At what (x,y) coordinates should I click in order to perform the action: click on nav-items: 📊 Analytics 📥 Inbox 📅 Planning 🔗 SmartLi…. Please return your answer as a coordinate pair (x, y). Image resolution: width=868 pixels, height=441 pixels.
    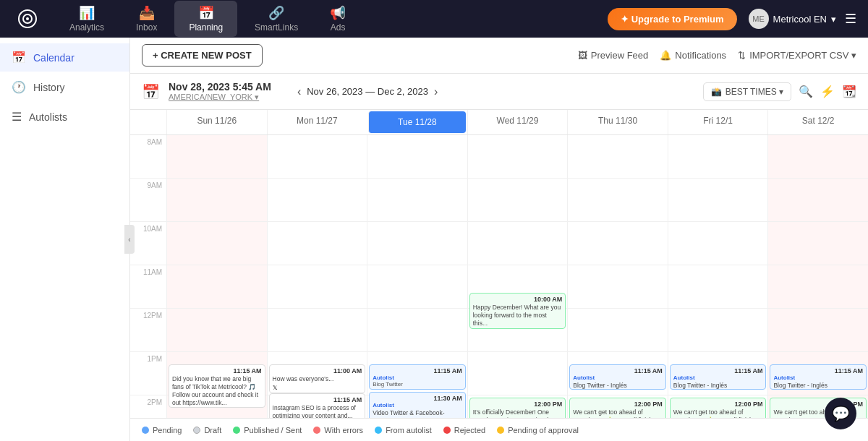
    Looking at the image, I should click on (331, 19).